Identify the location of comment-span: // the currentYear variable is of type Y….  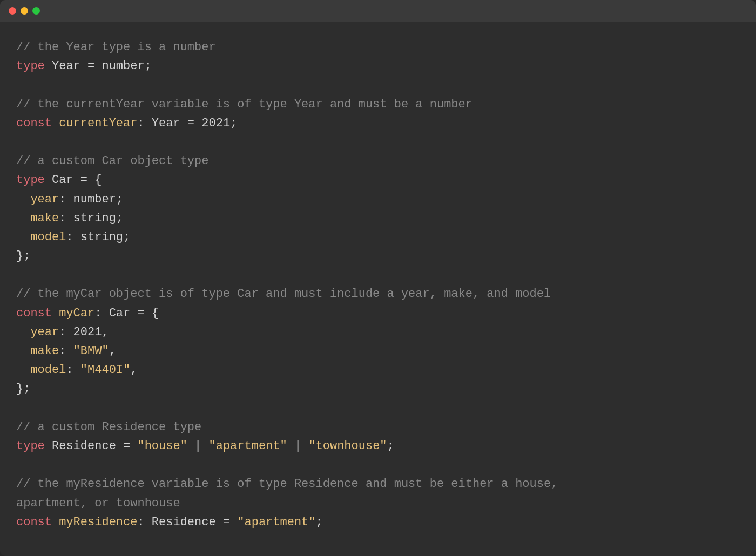
(244, 105).